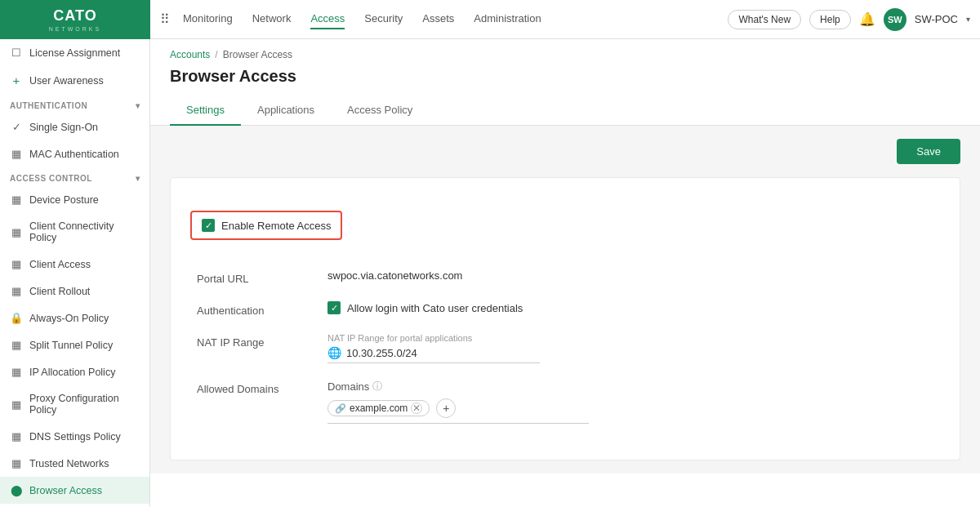 The height and width of the screenshot is (507, 980). What do you see at coordinates (75, 153) in the screenshot?
I see `sidebar-item-mac-auth: ▦ MAC Authentication` at bounding box center [75, 153].